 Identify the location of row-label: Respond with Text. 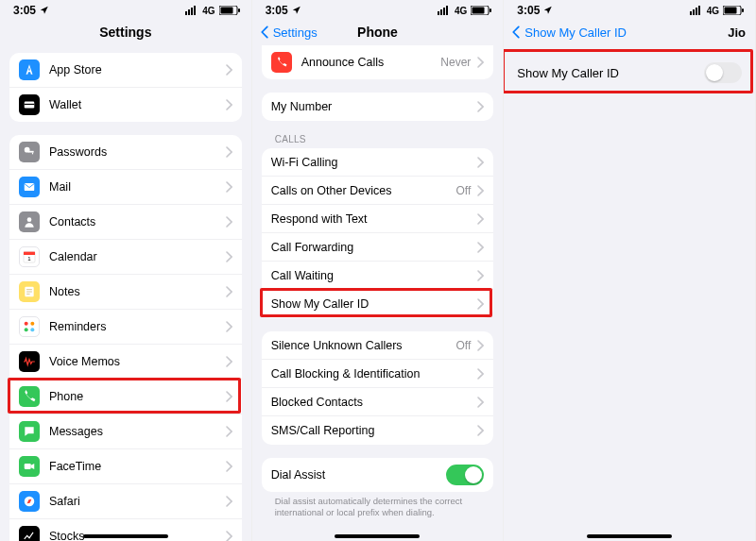
(374, 219).